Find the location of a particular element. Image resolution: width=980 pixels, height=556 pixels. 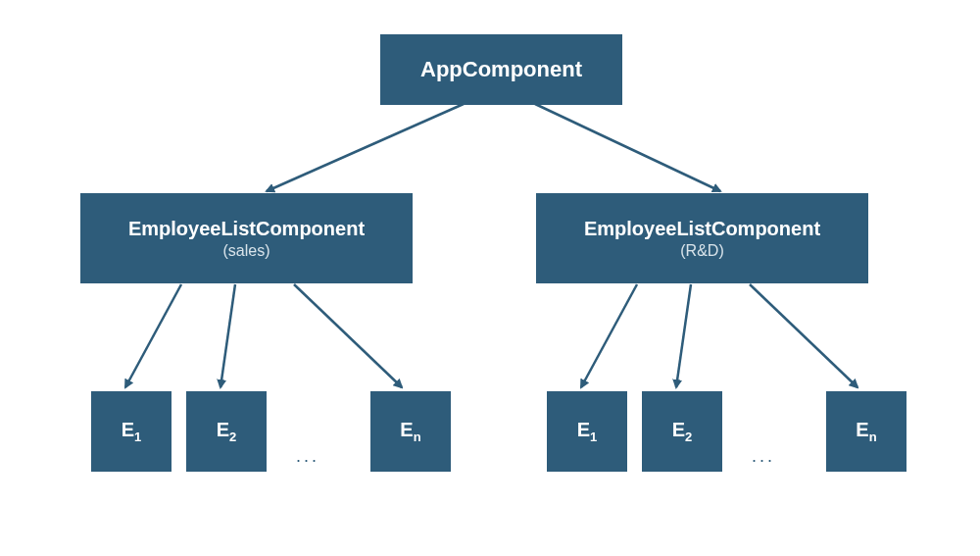

node-employee-list-sales-subtitle: (sales) is located at coordinates (246, 251).